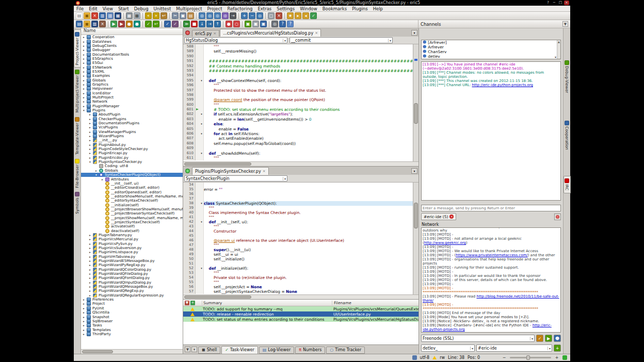 This screenshot has height=362, width=644. I want to click on code-line: 598, so click(298, 95).